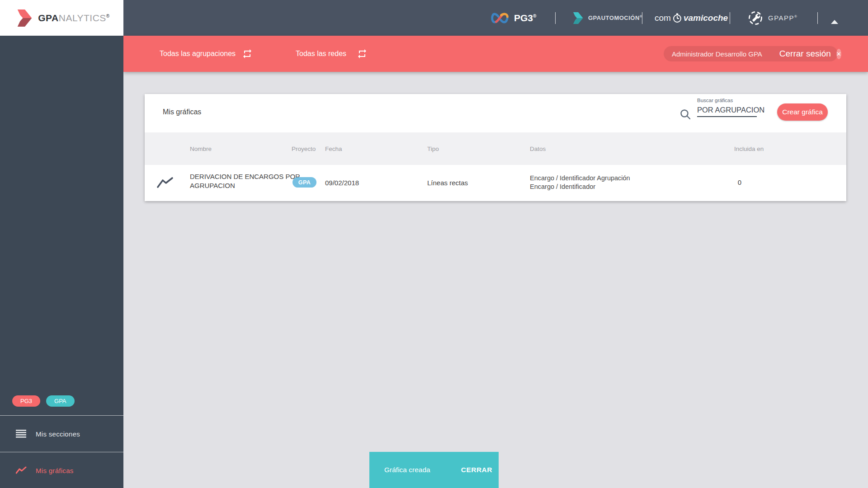 The width and height of the screenshot is (868, 488). Describe the element at coordinates (580, 183) in the screenshot. I see `cell-datos: Encargo / Identificador Agrupación Encar…` at that location.